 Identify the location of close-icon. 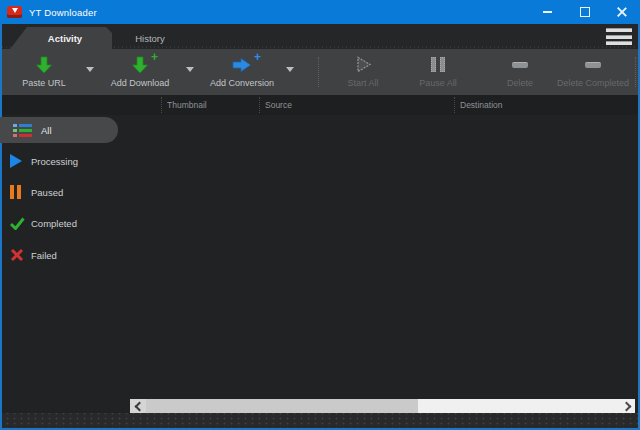
(622, 12).